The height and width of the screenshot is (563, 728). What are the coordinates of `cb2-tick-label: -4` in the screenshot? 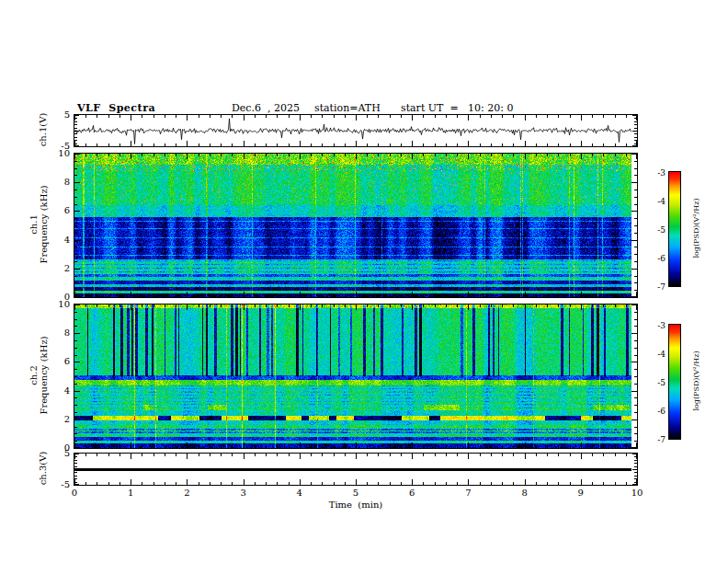 It's located at (654, 354).